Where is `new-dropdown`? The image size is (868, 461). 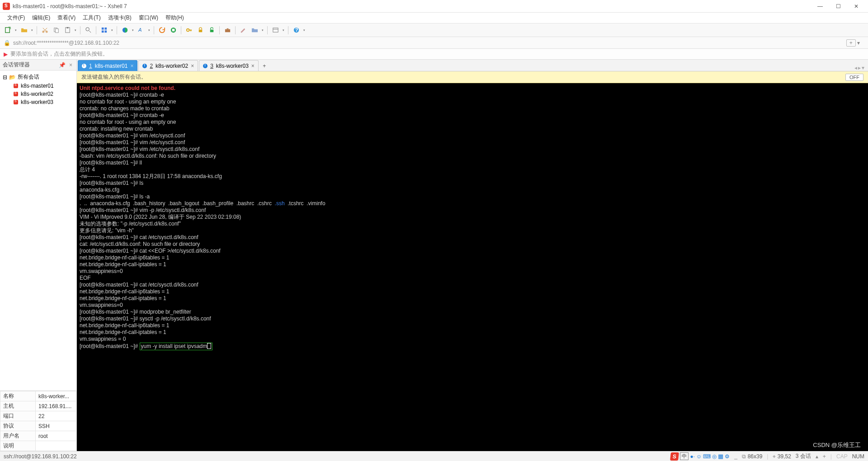
new-dropdown is located at coordinates (16, 30).